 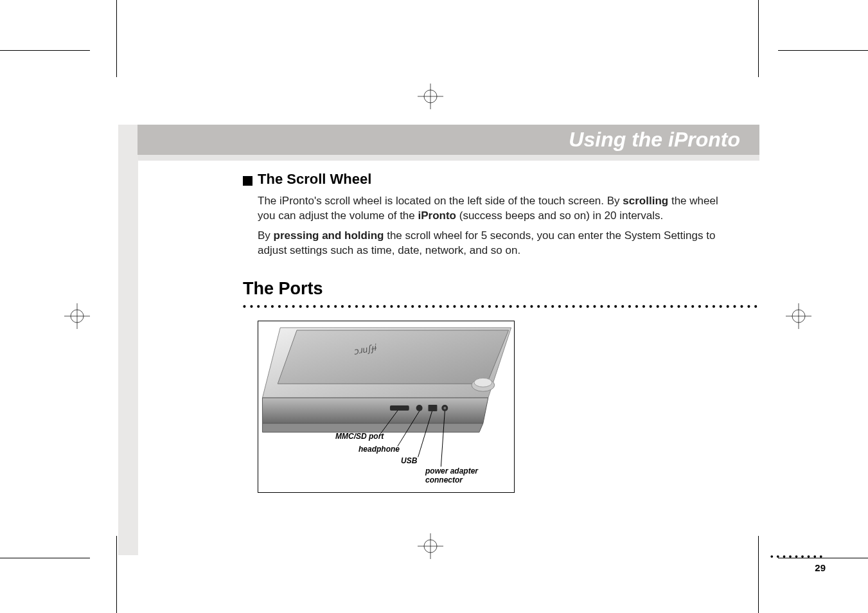 What do you see at coordinates (487, 179) in the screenshot?
I see `section-heading: The Scroll Wheel` at bounding box center [487, 179].